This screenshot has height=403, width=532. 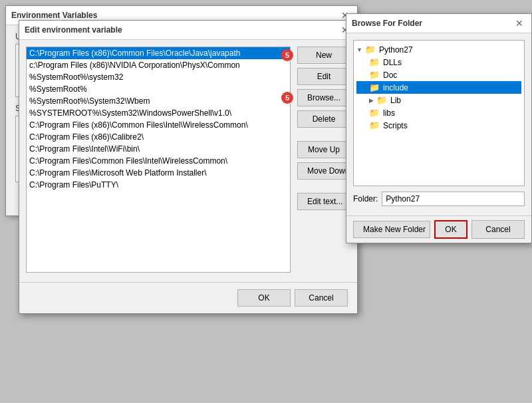 What do you see at coordinates (439, 229) in the screenshot?
I see `browse-footer: Make New Folder OK Cancel` at bounding box center [439, 229].